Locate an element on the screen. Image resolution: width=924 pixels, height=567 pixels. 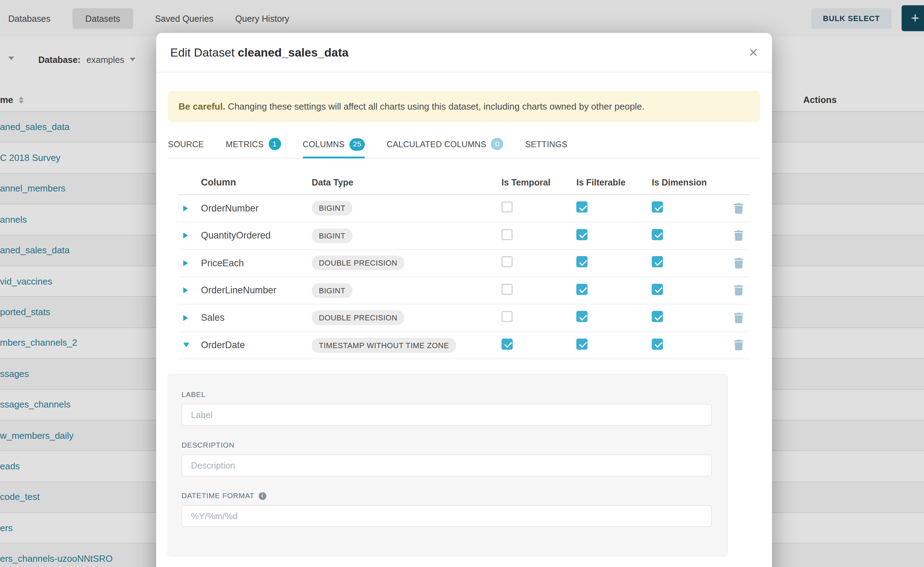
tab-label: SOURCE is located at coordinates (186, 144).